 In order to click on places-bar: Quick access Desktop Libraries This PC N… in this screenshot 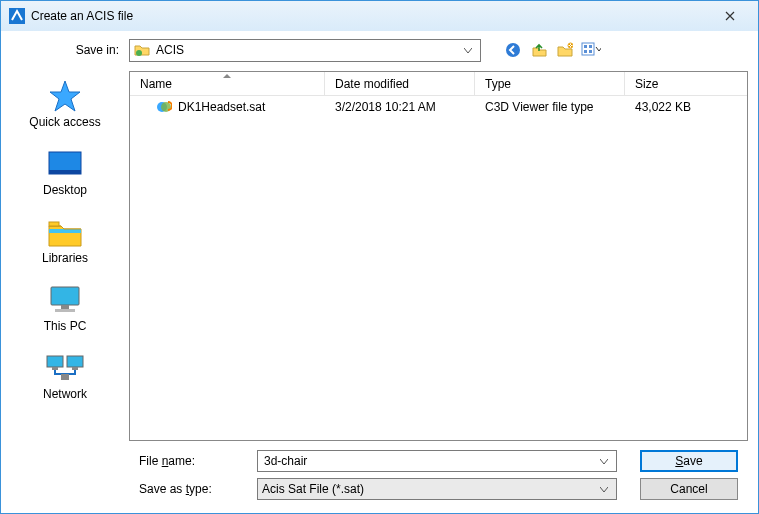, I will do `click(65, 289)`.